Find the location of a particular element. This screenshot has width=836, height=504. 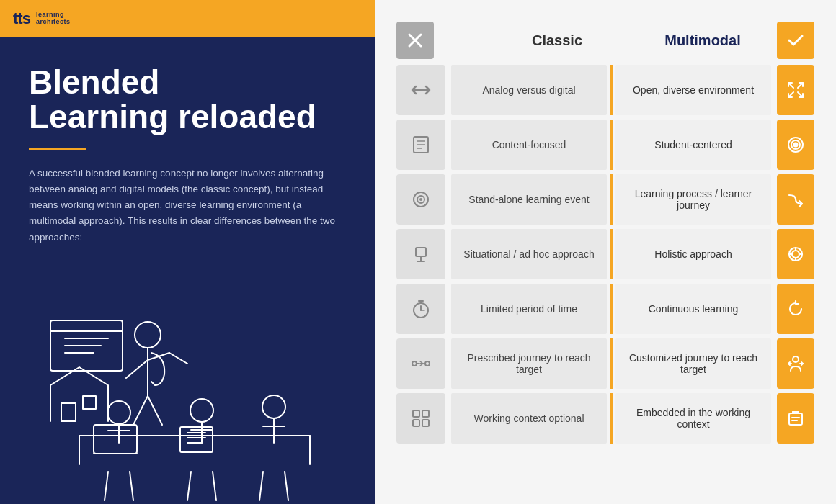

table-row: Situational / ad hoc approach Holistic a… is located at coordinates (605, 254).